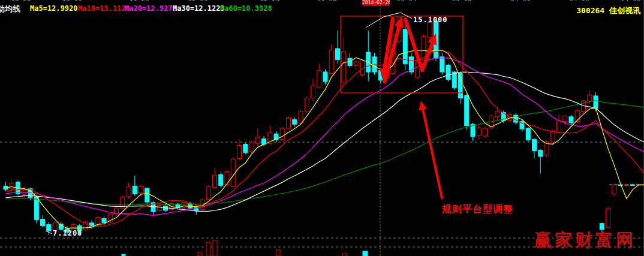 This screenshot has width=644, height=256. What do you see at coordinates (608, 11) in the screenshot?
I see `stock-label: 300264 佳创视讯` at bounding box center [608, 11].